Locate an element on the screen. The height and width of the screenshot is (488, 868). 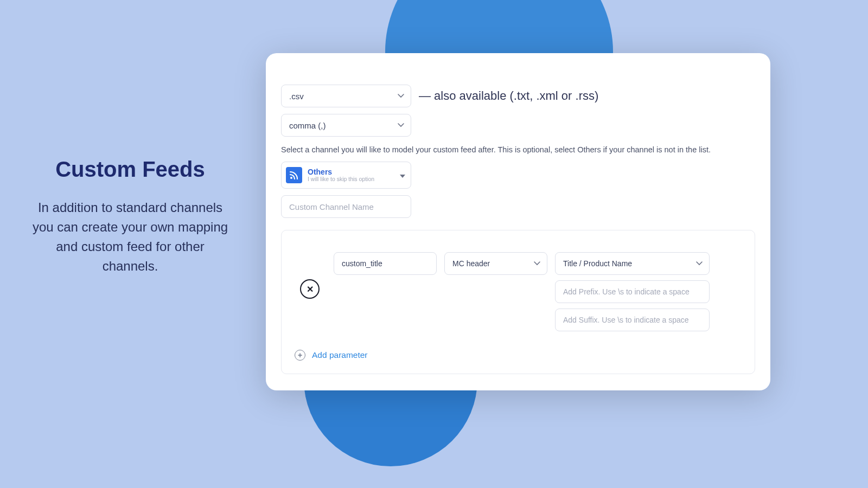
page-title: Custom Feeds is located at coordinates (130, 169).